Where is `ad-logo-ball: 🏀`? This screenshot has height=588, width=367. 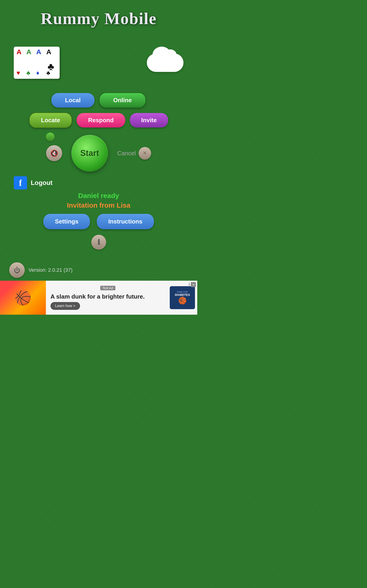 ad-logo-ball: 🏀 is located at coordinates (183, 300).